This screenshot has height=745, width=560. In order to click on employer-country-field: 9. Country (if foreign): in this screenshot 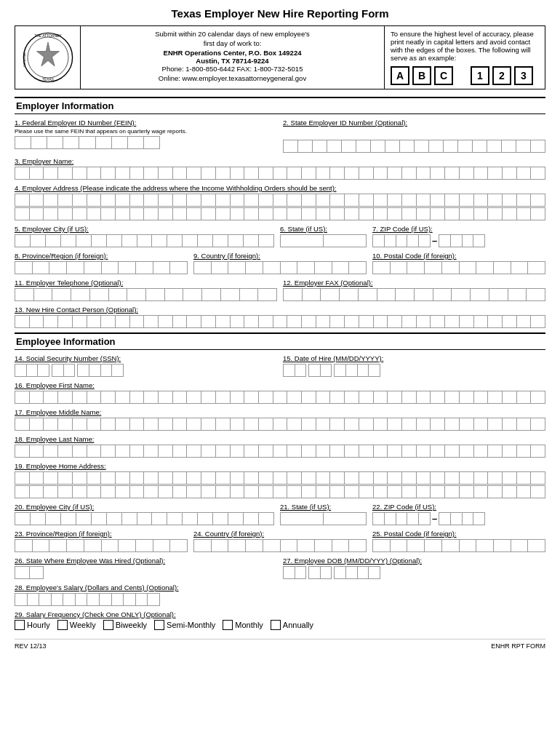, I will do `click(280, 263)`.